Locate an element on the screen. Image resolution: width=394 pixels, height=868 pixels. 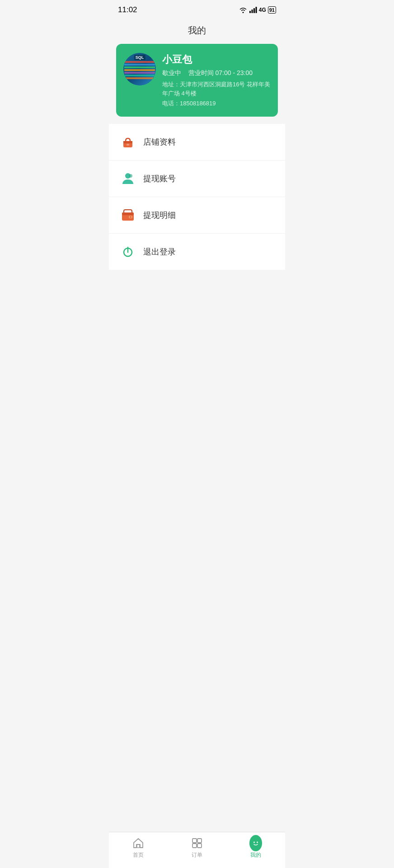
store-name: 小豆包 is located at coordinates (216, 60).